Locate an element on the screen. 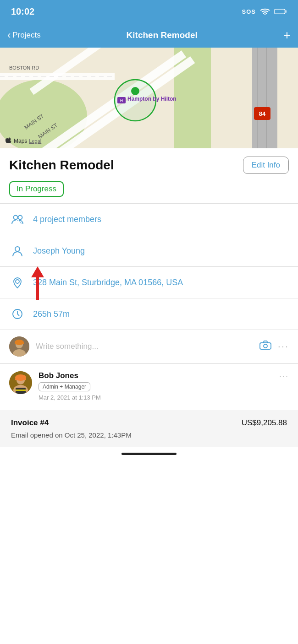  invoice-number: Invoice #4 is located at coordinates (30, 423).